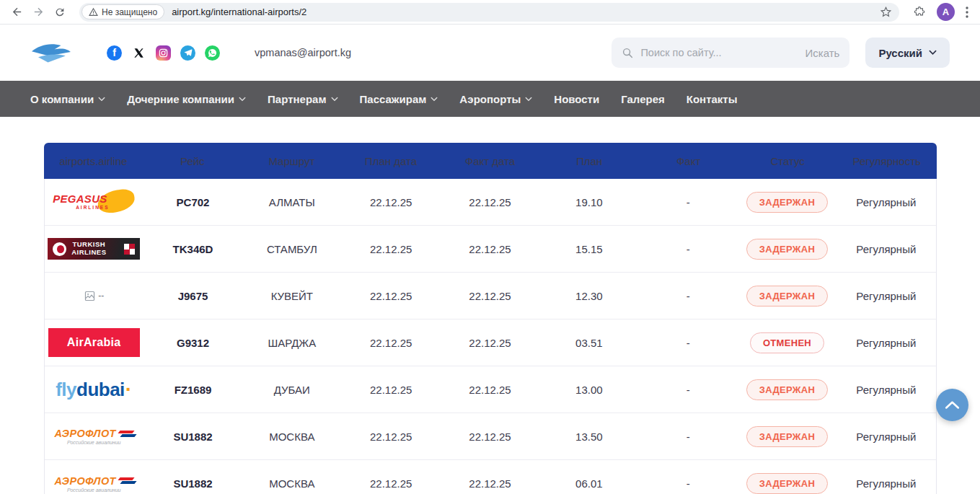  What do you see at coordinates (94, 202) in the screenshot?
I see `pegasus-airlines-logo: PEGASUSAIRLINES` at bounding box center [94, 202].